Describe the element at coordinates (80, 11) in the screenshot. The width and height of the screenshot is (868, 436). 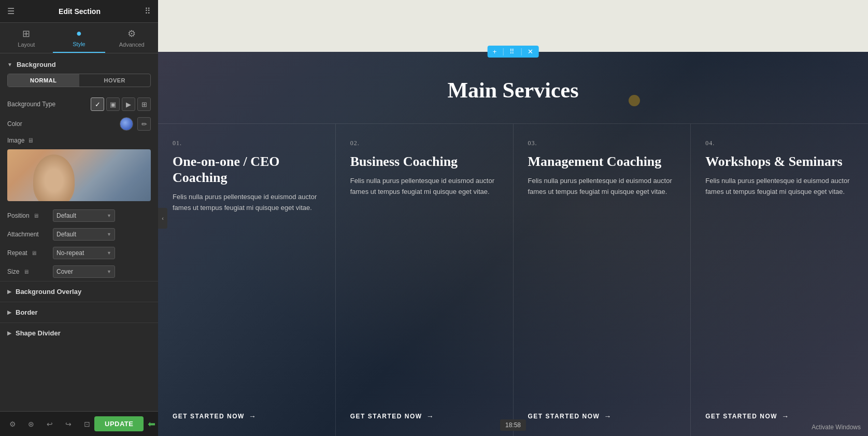
I see `panel-title: Edit Section` at that location.